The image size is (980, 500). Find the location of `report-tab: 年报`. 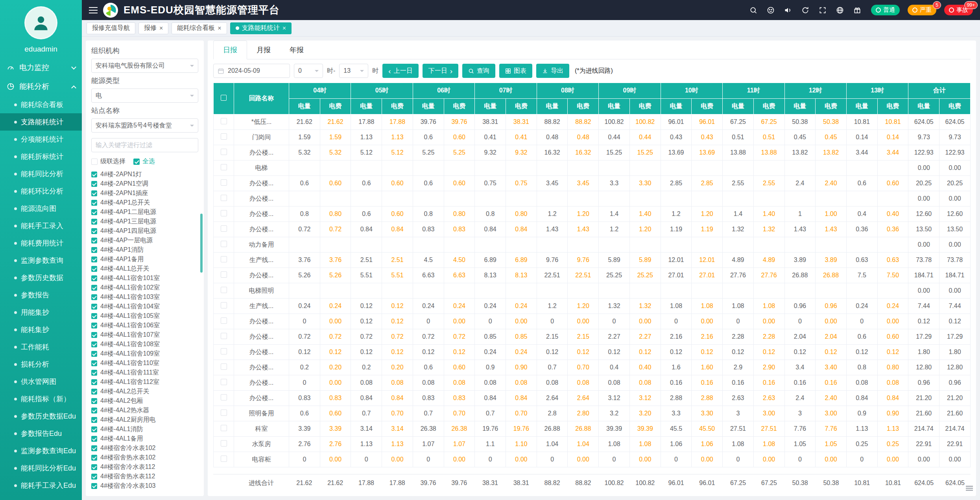

report-tab: 年报 is located at coordinates (297, 50).